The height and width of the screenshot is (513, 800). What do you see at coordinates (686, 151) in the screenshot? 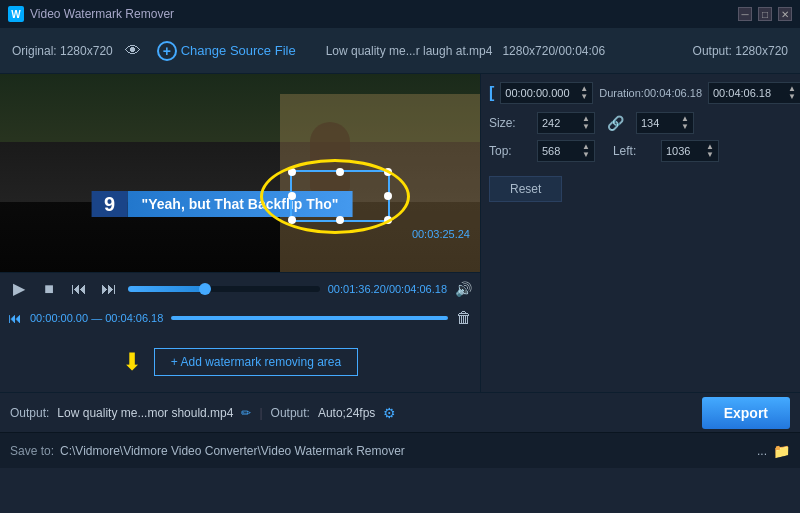
I see `left-input` at bounding box center [686, 151].